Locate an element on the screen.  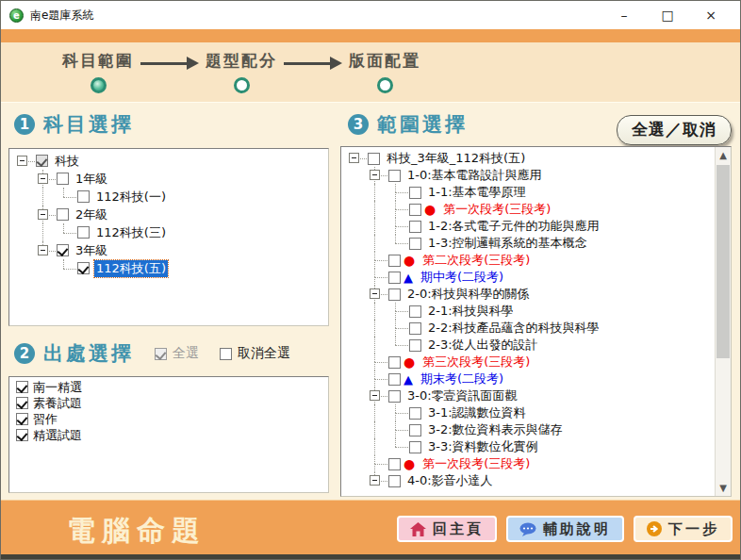
source-item: 南一精選 is located at coordinates (171, 387).